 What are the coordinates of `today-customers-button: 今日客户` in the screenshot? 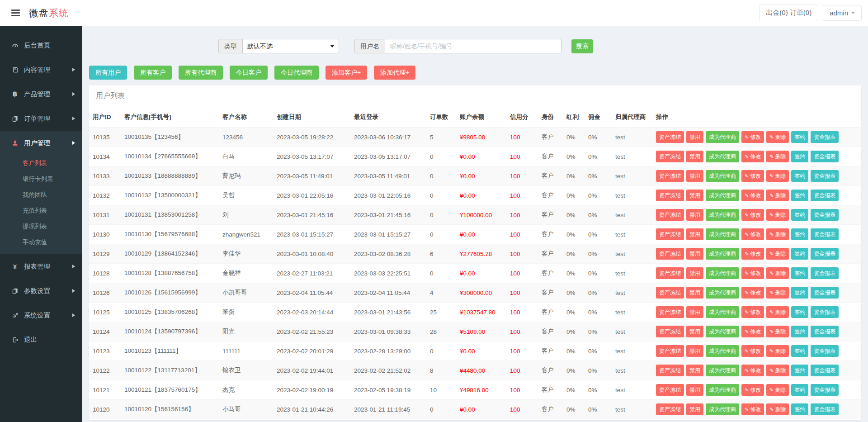 It's located at (249, 72).